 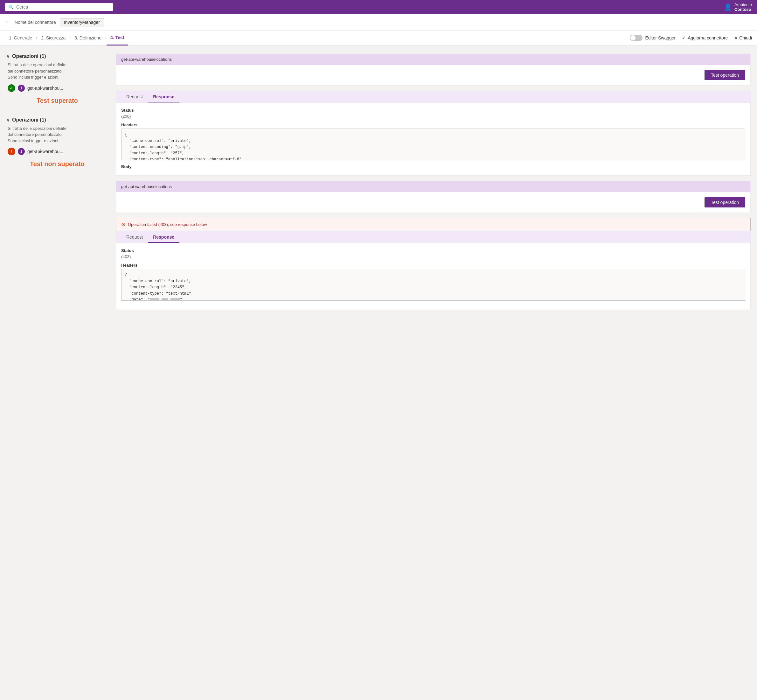 What do you see at coordinates (691, 38) in the screenshot?
I see `wizard-right-actions: Editor Swagger ✓ Aggiorna connettore ✕ C…` at bounding box center [691, 38].